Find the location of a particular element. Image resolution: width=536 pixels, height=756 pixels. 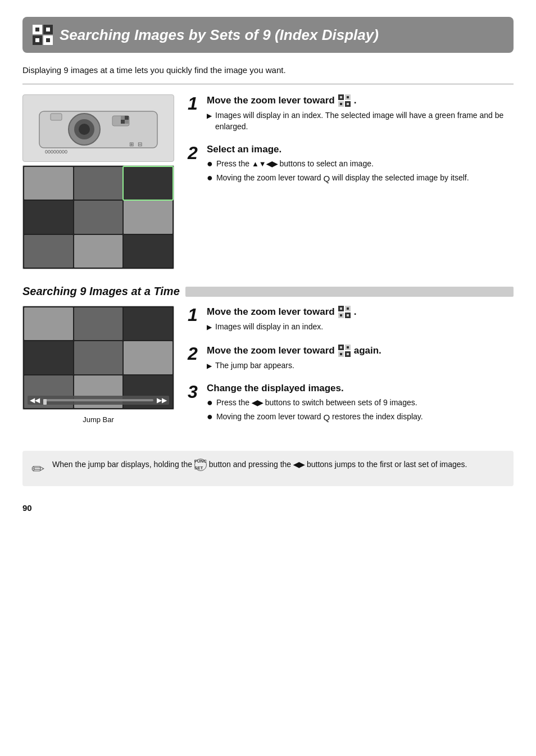

s2-zoom-q-icon: Q is located at coordinates (327, 417).